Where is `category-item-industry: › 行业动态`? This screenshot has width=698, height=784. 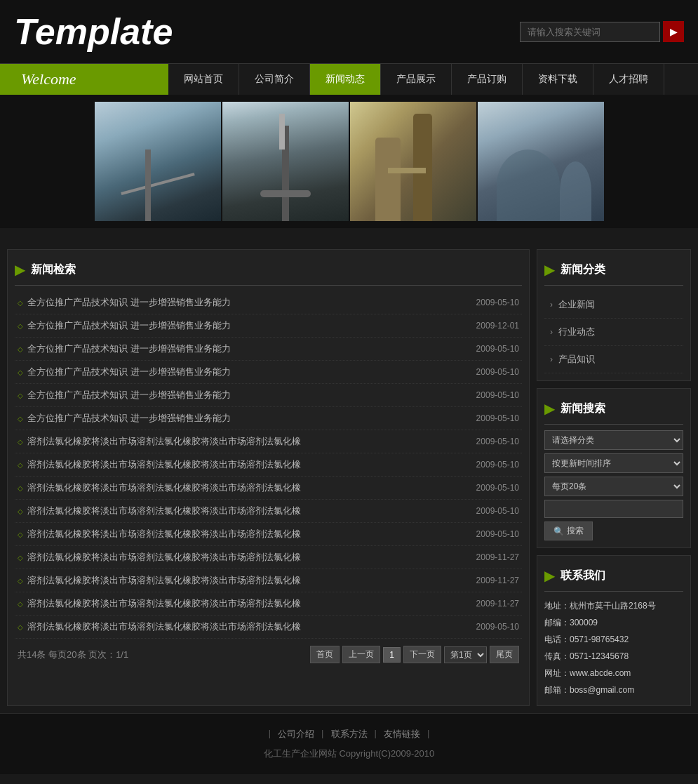
category-item-industry: › 行业动态 is located at coordinates (614, 333).